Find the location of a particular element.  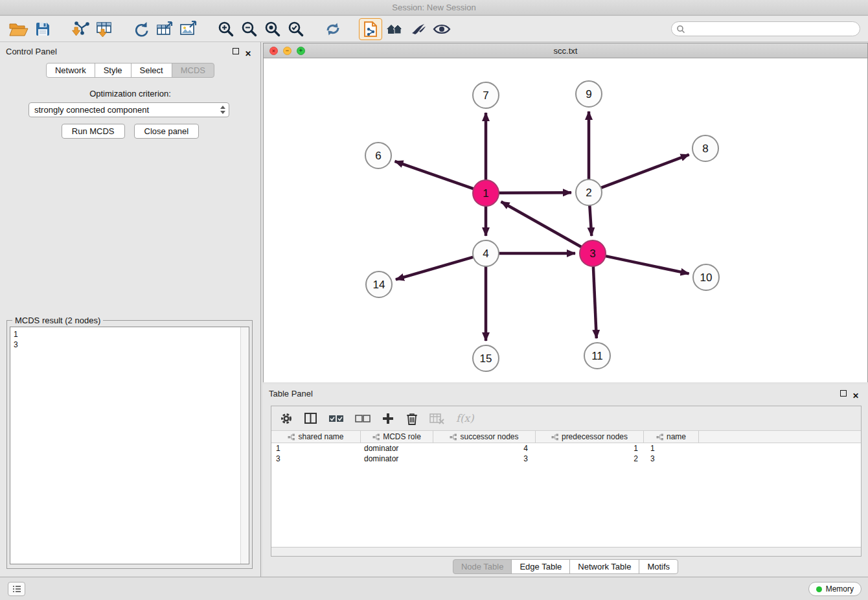

graph-node-7: 7 is located at coordinates (486, 95).